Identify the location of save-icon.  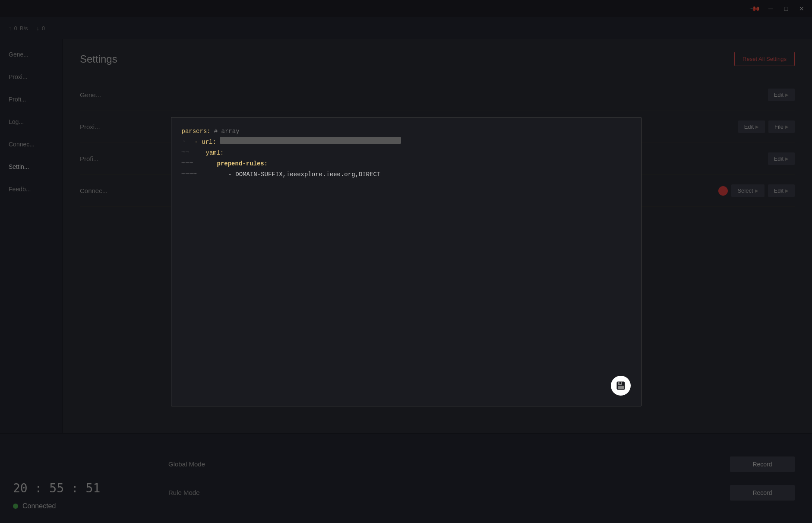
(621, 386).